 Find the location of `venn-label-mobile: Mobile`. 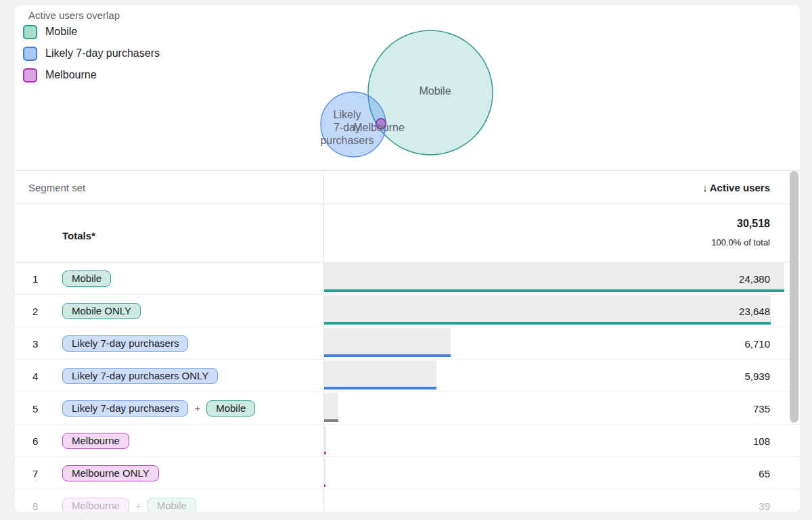

venn-label-mobile: Mobile is located at coordinates (434, 91).